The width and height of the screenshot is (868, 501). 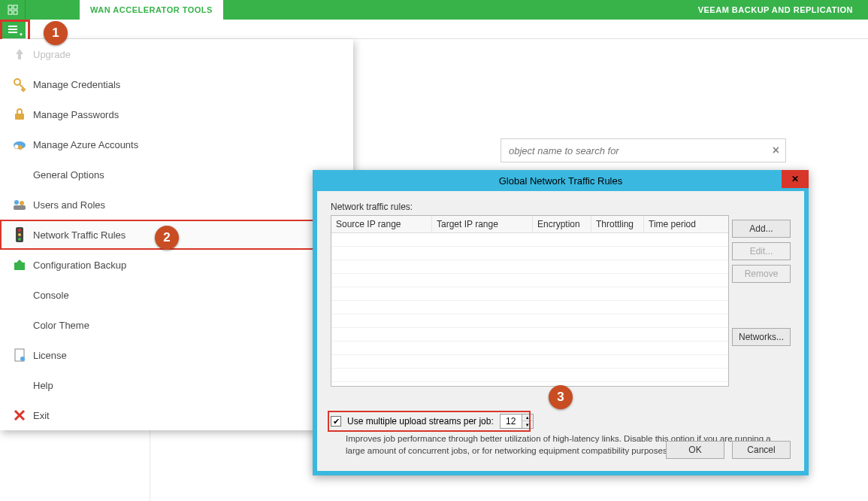 What do you see at coordinates (695, 450) in the screenshot?
I see `ok-button: OK` at bounding box center [695, 450].